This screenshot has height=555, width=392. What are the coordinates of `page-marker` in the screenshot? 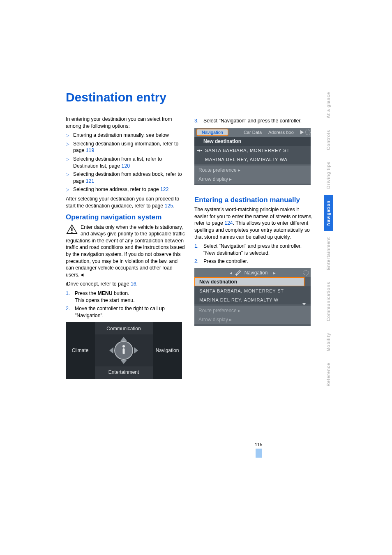 It's located at (259, 453).